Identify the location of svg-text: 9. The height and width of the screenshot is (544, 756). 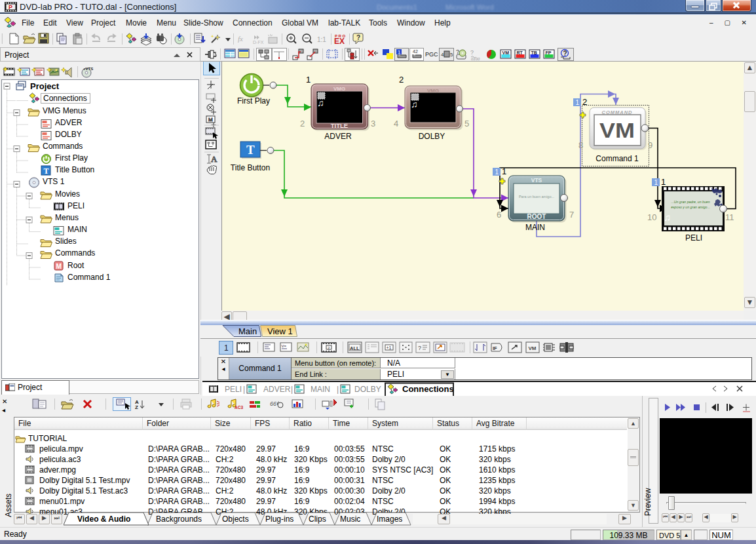
(650, 146).